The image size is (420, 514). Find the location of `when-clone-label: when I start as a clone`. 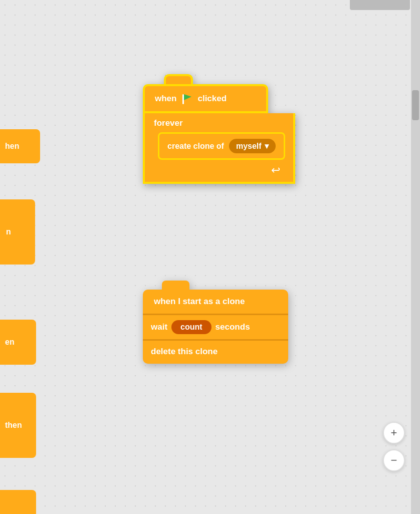

when-clone-label: when I start as a clone is located at coordinates (199, 302).